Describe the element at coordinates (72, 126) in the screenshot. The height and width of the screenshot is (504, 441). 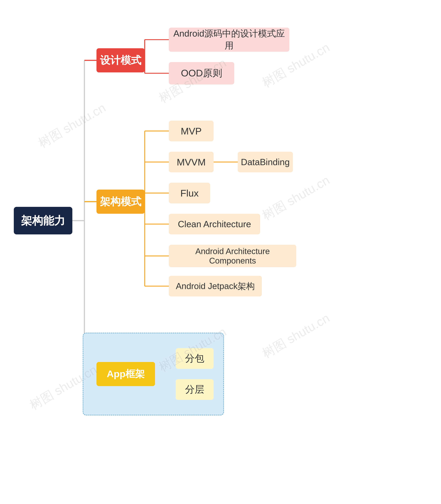
I see `watermark-1: 树图 shutu.cn` at that location.